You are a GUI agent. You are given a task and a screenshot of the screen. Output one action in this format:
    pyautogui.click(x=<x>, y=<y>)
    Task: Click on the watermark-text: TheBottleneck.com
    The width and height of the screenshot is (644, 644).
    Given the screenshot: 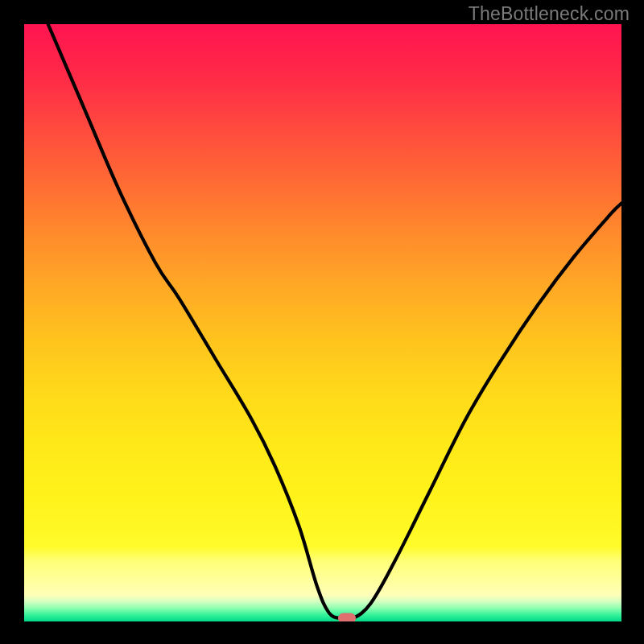 What is the action you would take?
    pyautogui.click(x=549, y=14)
    